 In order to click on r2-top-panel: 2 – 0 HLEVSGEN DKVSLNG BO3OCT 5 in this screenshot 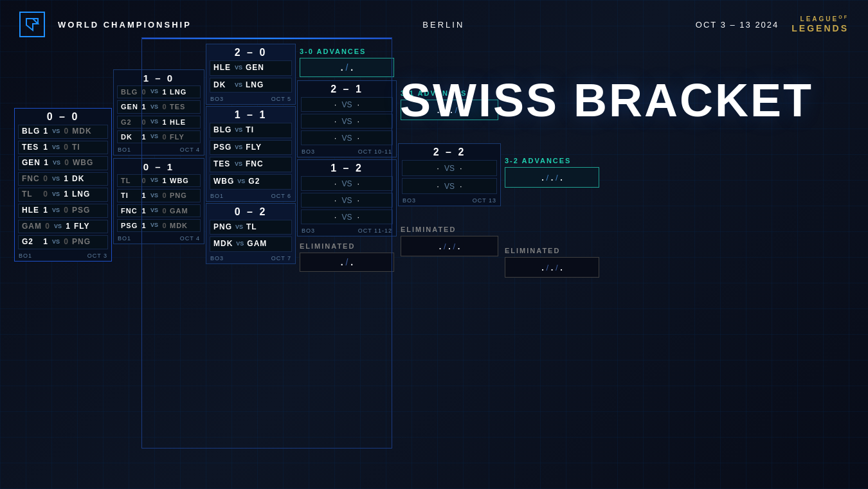, I will do `click(251, 75)`.